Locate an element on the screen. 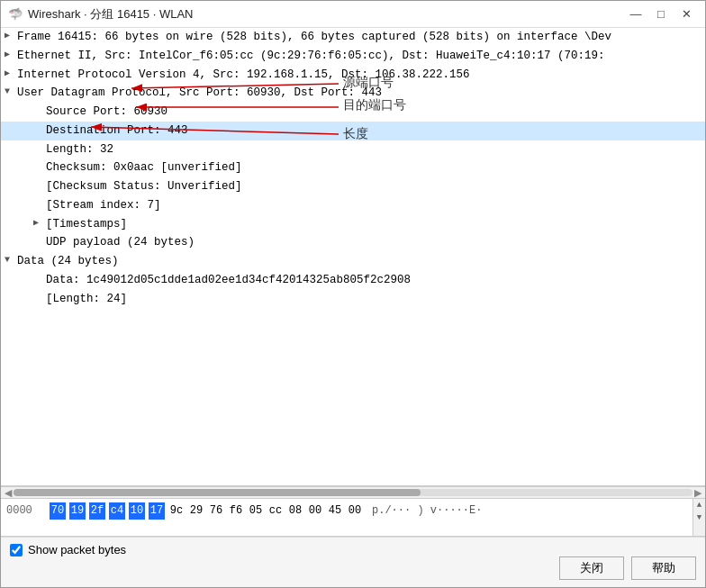 The image size is (706, 588). hex-offset: 0000 is located at coordinates (23, 511).